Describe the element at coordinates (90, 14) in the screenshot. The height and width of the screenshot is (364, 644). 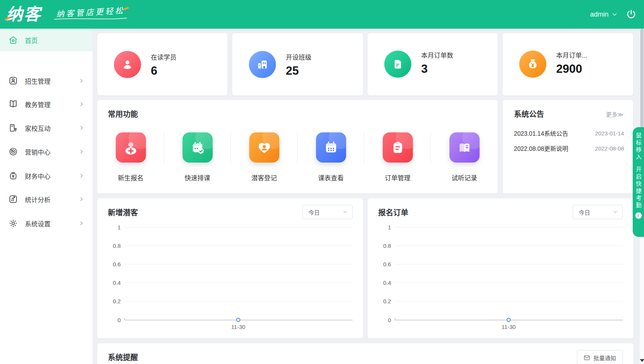
I see `logo-tagline: 纳客管店更轻松` at that location.